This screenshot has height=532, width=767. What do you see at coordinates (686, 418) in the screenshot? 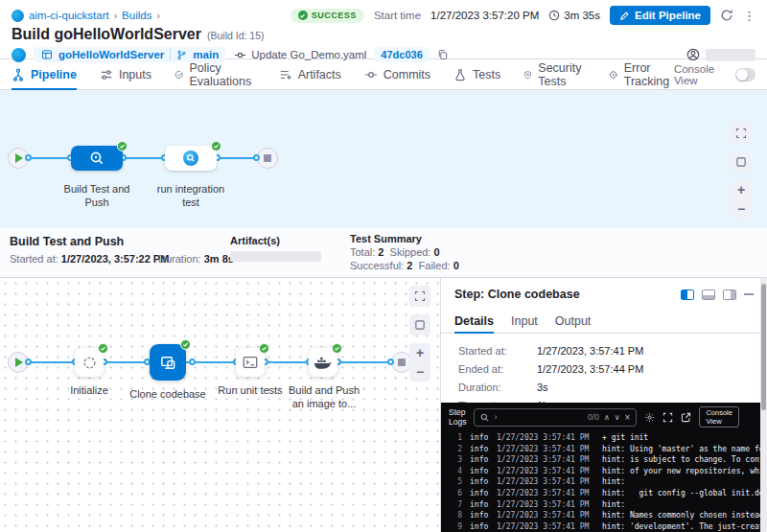
I see `open-external-button` at bounding box center [686, 418].